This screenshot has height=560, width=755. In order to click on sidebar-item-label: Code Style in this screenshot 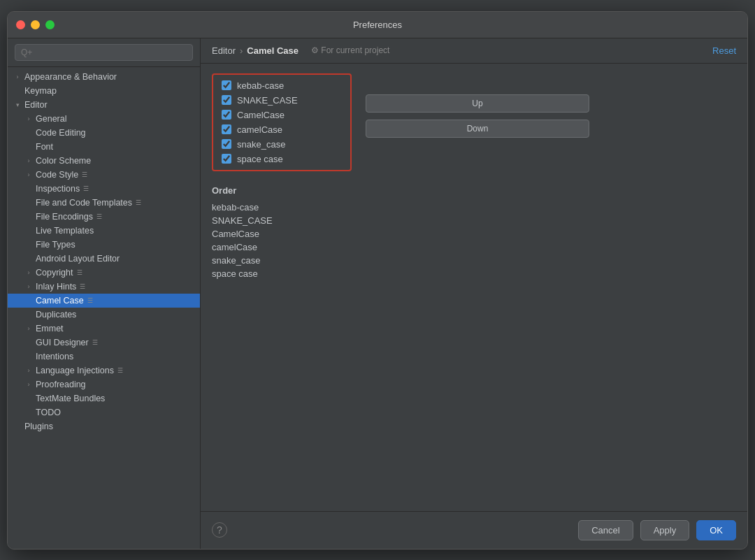, I will do `click(57, 175)`.